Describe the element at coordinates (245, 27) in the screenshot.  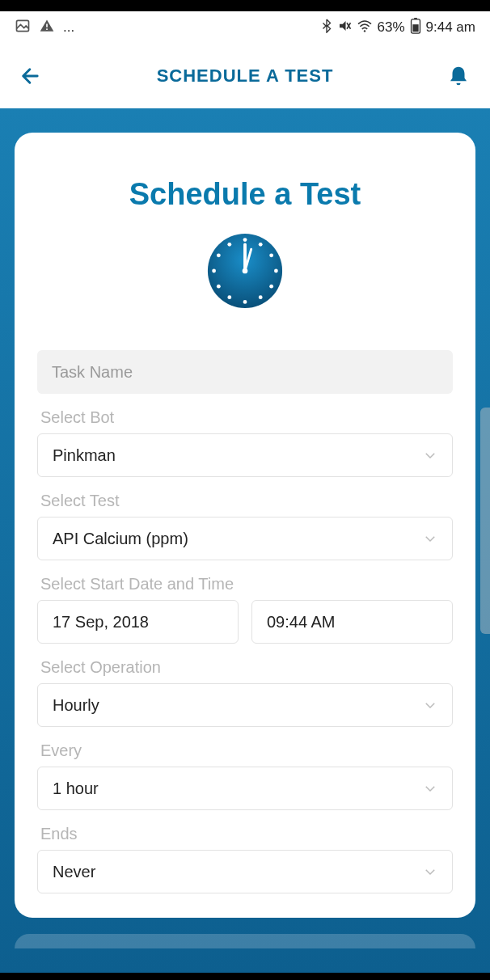
I see `status-bar: ... 63% 9:44 am` at that location.